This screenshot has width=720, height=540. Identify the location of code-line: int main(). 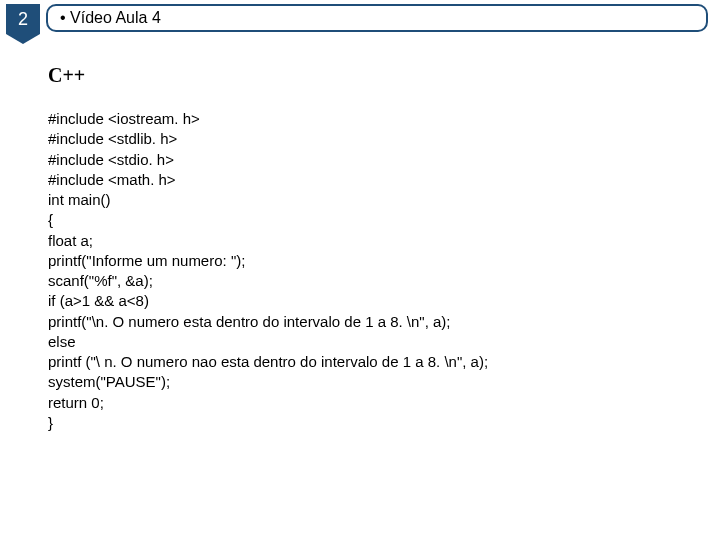
(360, 200).